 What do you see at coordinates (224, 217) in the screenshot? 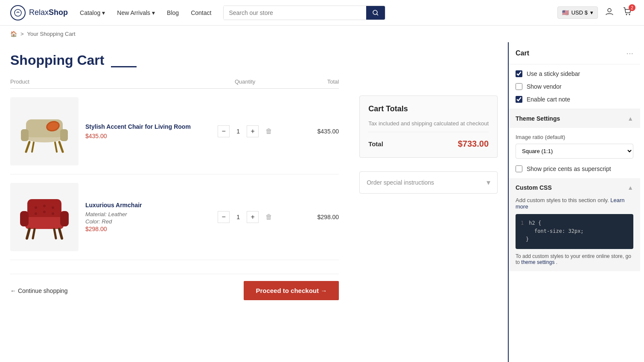
I see `qty-decrease-2: −` at bounding box center [224, 217].